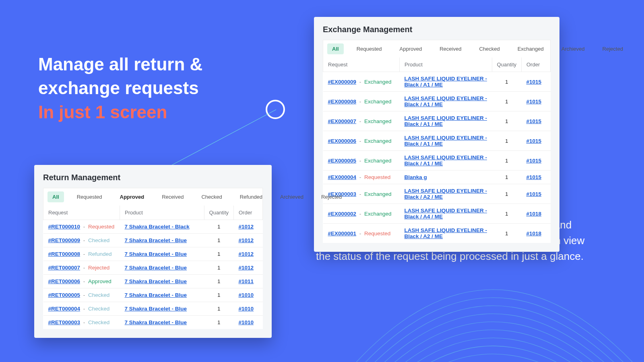 The height and width of the screenshot is (362, 644). I want to click on product-link: 7 Shakra Bracelet - Black, so click(157, 227).